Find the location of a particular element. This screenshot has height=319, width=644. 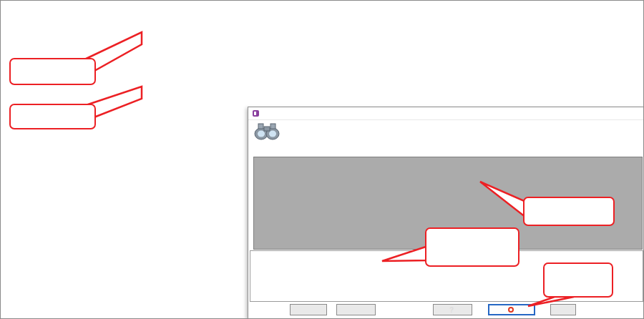

callout-onepager-explanation is located at coordinates (472, 247).